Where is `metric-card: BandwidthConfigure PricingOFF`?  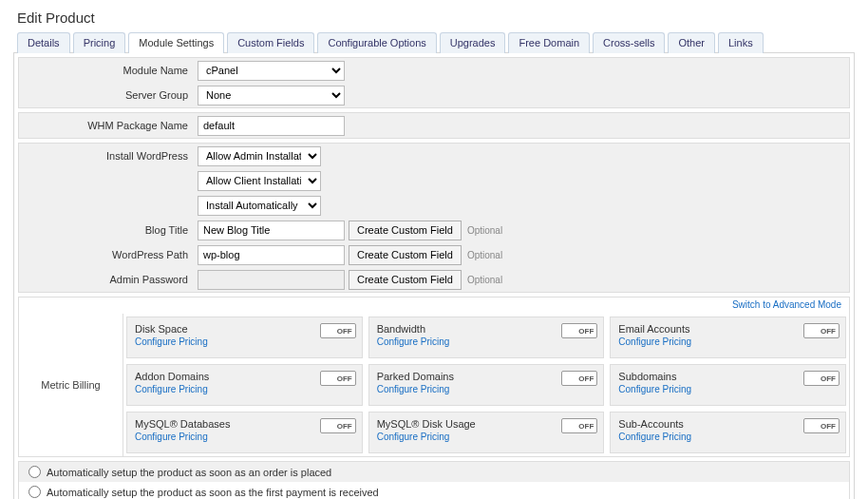
metric-card: BandwidthConfigure PricingOFF is located at coordinates (486, 337).